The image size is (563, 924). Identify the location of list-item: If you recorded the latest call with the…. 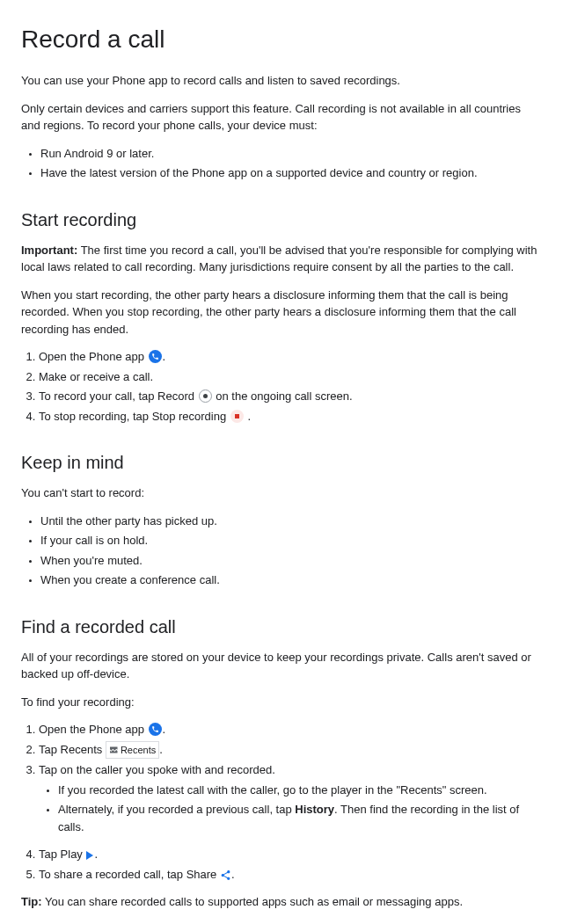
(300, 790).